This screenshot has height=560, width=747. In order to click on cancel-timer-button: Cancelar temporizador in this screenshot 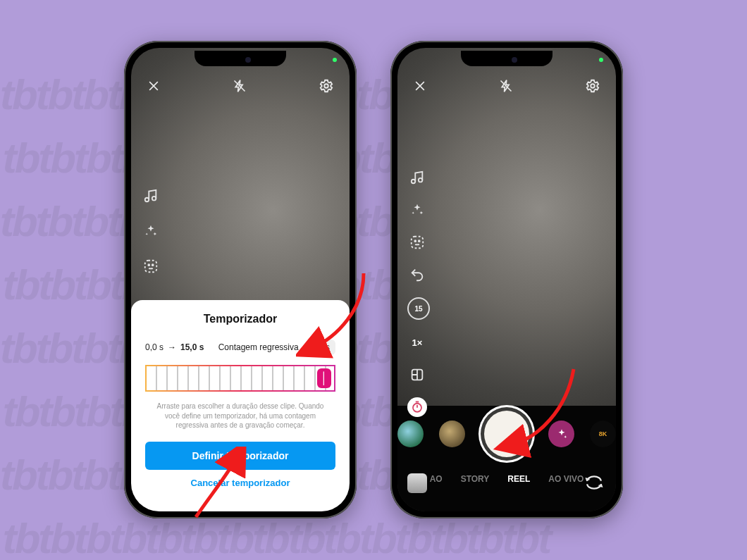, I will do `click(241, 483)`.